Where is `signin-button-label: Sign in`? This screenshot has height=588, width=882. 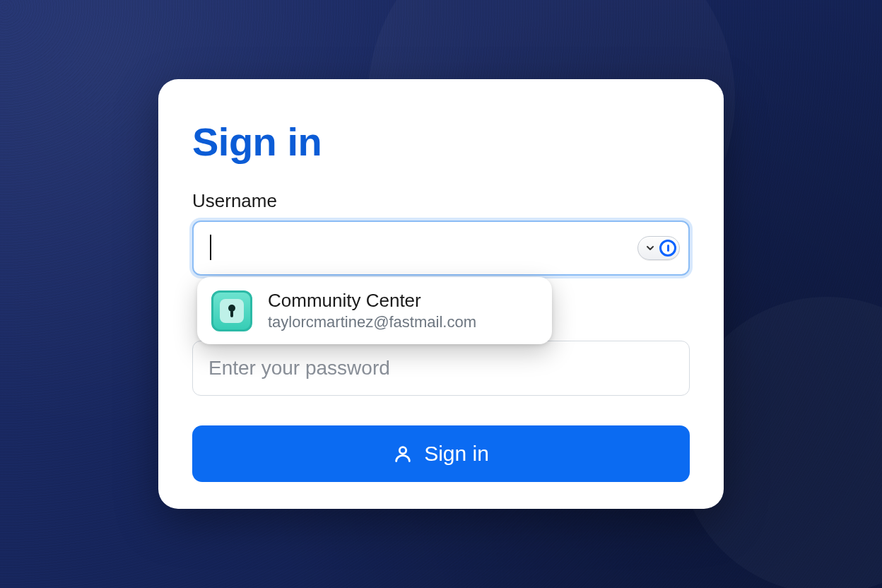 signin-button-label: Sign in is located at coordinates (457, 454).